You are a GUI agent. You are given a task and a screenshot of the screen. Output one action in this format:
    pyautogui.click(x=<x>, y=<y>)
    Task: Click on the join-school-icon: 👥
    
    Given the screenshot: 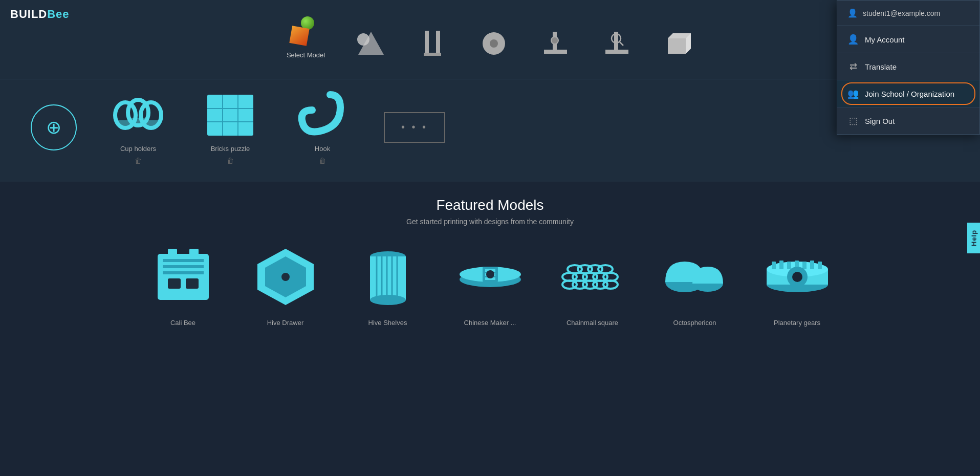 What is the action you would take?
    pyautogui.click(x=853, y=94)
    